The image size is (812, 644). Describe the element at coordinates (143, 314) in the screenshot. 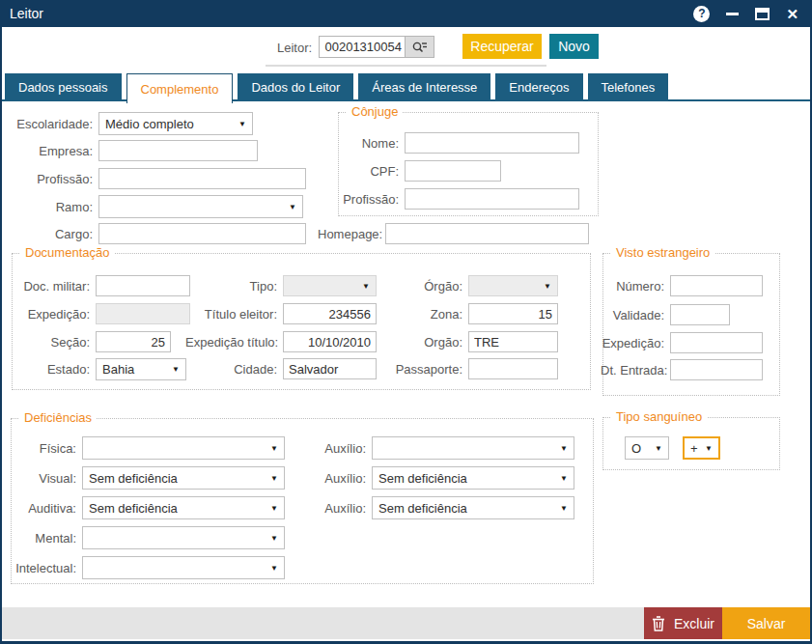

I see `doc-expedicao-input` at that location.